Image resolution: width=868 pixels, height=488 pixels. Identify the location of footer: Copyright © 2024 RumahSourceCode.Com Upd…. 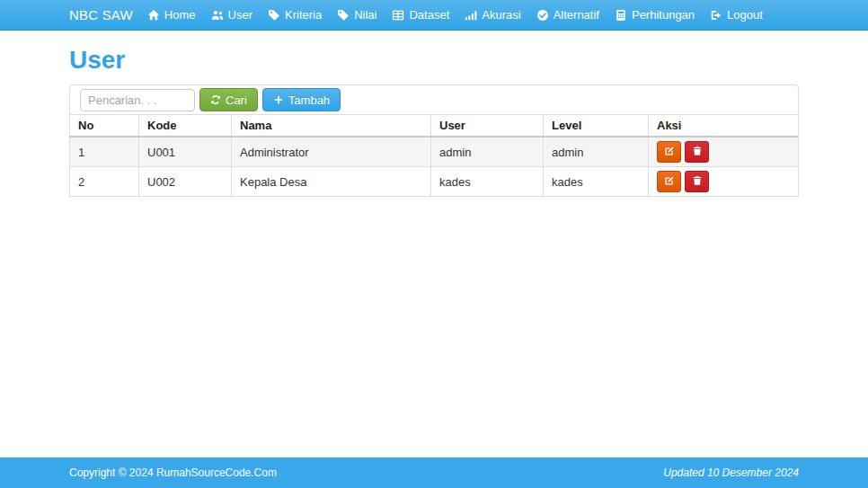
(434, 473).